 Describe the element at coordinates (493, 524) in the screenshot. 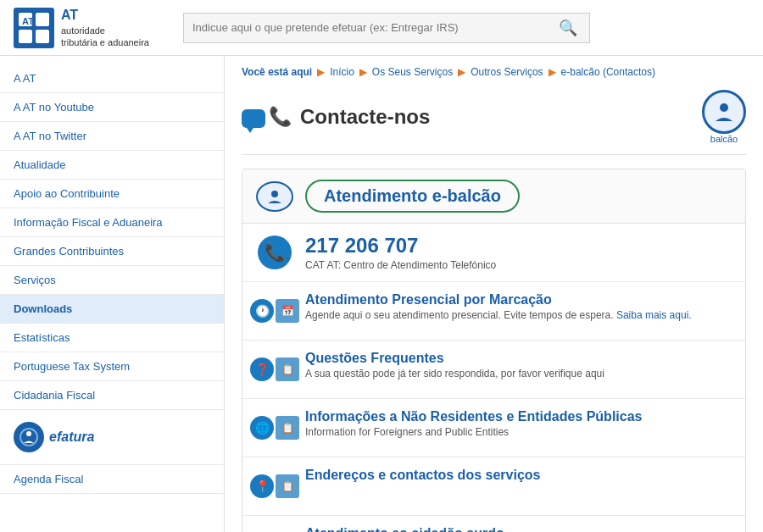

I see `service-row-surdo: 🦻 📋 Atendimento ao cidadão surdo` at that location.